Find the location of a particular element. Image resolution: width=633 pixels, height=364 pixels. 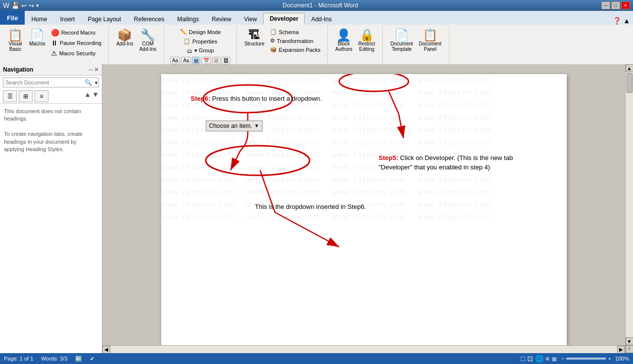

document-panel-icon: 📋 is located at coordinates (430, 35).